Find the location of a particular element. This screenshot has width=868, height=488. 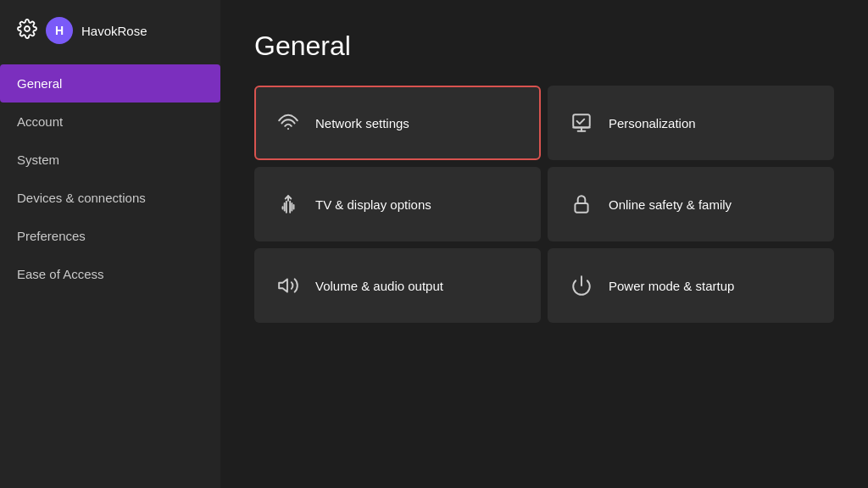

card-volume: Volume & audio output is located at coordinates (398, 286).